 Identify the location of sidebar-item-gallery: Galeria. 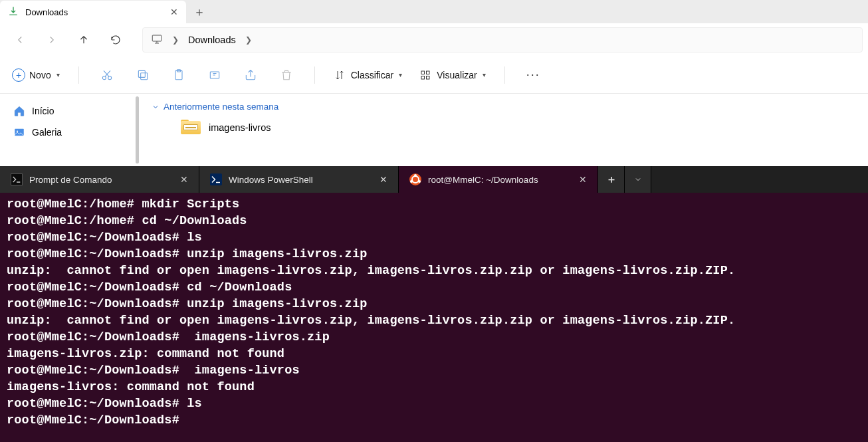
(69, 132).